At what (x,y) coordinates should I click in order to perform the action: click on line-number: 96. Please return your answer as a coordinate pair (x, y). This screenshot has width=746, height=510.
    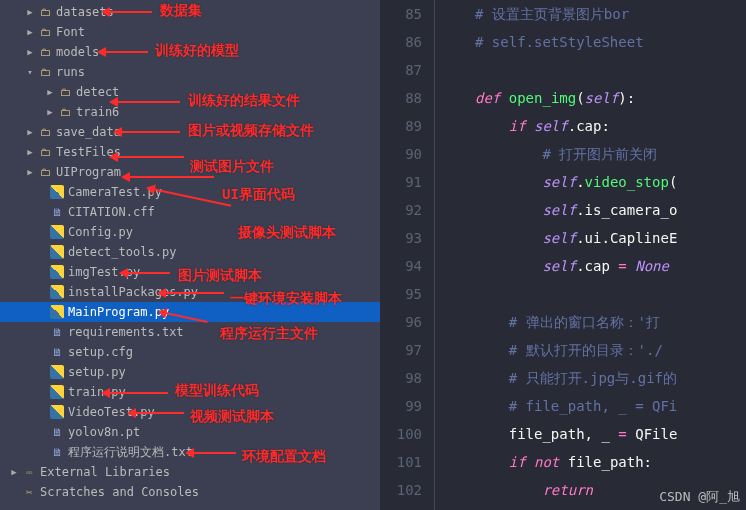
    Looking at the image, I should click on (401, 322).